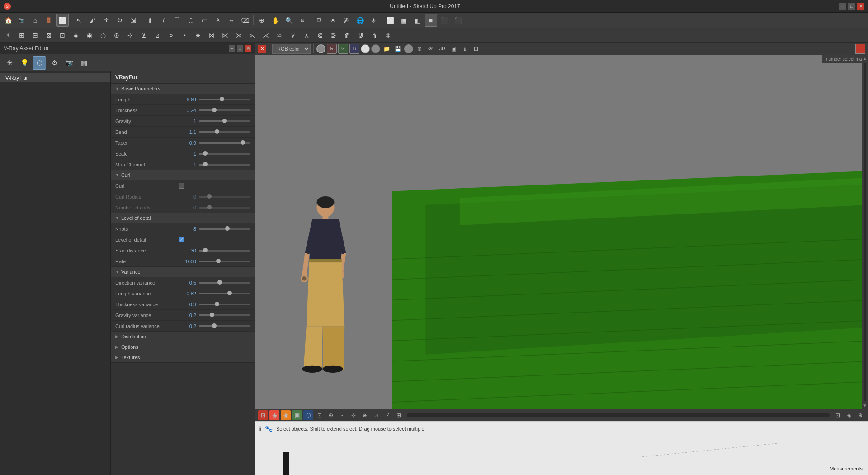 This screenshot has height=475, width=868. Describe the element at coordinates (361, 35) in the screenshot. I see `toolbar2-btn27: ⋓` at that location.